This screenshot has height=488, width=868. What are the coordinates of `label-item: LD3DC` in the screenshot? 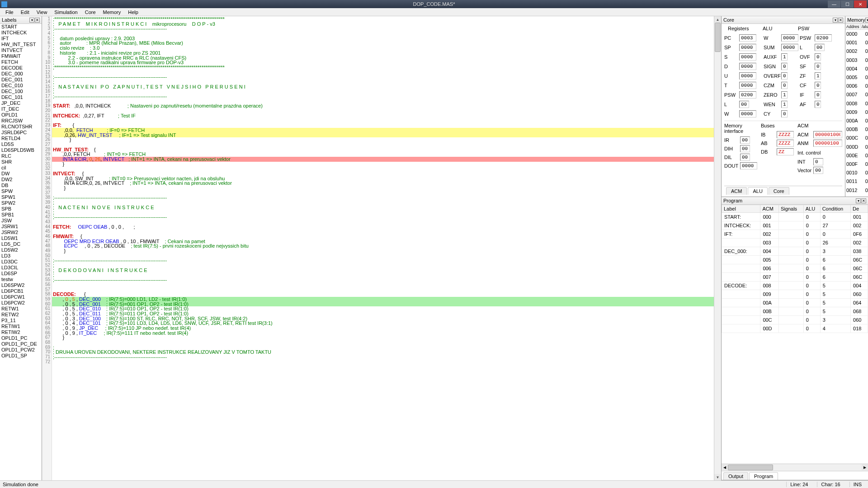 It's located at (21, 262).